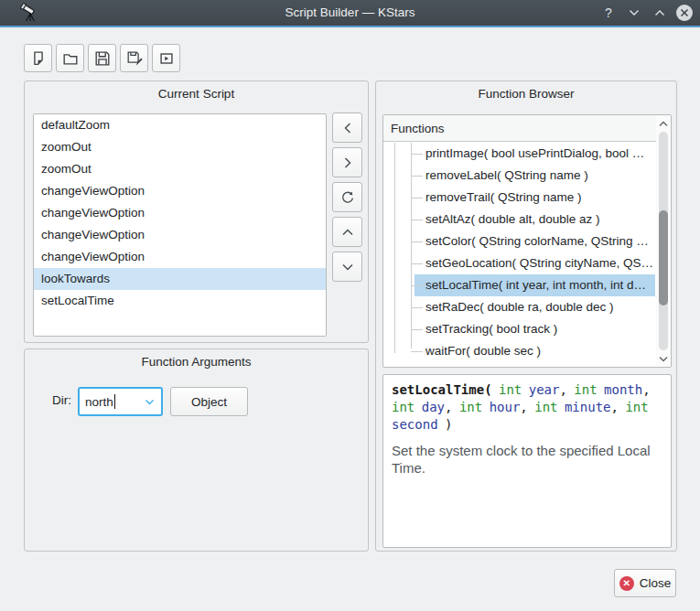 This screenshot has height=611, width=700. I want to click on move-right-icon, so click(348, 163).